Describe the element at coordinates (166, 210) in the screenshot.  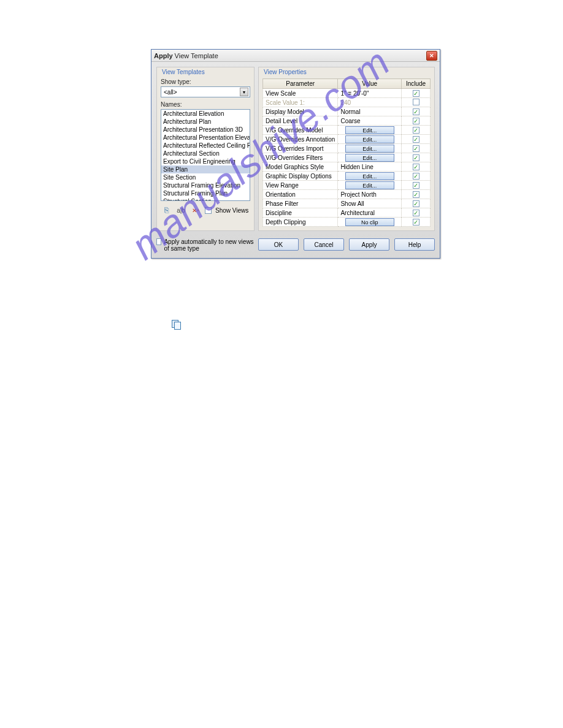
I see `duplicate-icon: ⎘` at that location.